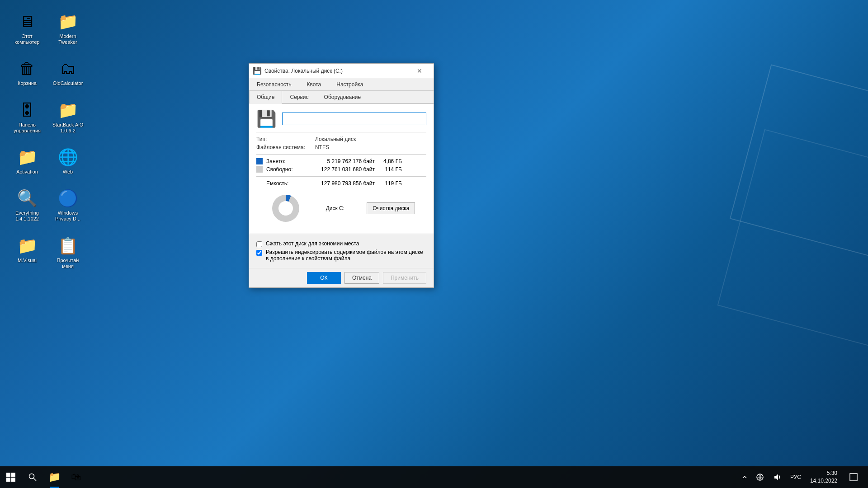  I want to click on tab-general: Общие, so click(266, 98).